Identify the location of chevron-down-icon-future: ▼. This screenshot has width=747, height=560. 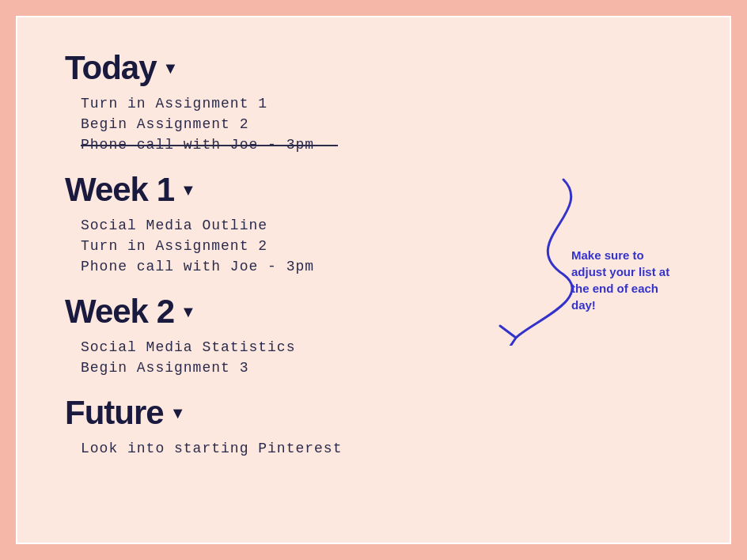
(177, 413).